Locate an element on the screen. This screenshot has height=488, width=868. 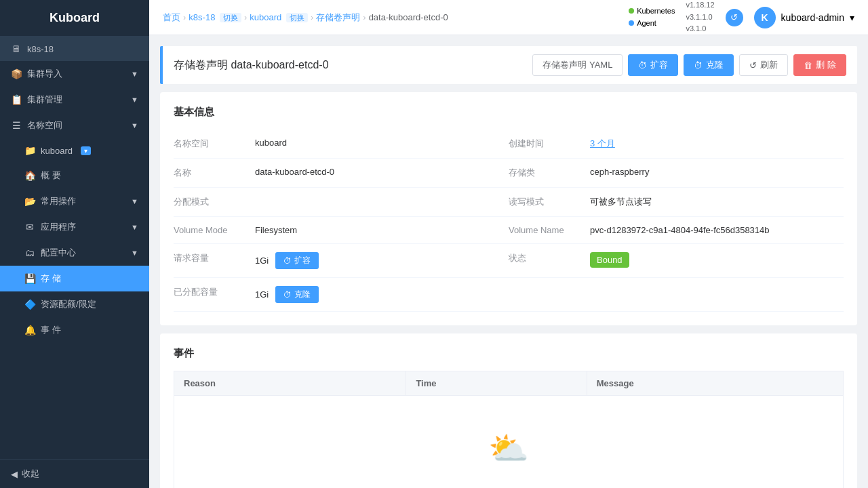
breadcrumb-kuboard: kuboard 切换 is located at coordinates (279, 18).